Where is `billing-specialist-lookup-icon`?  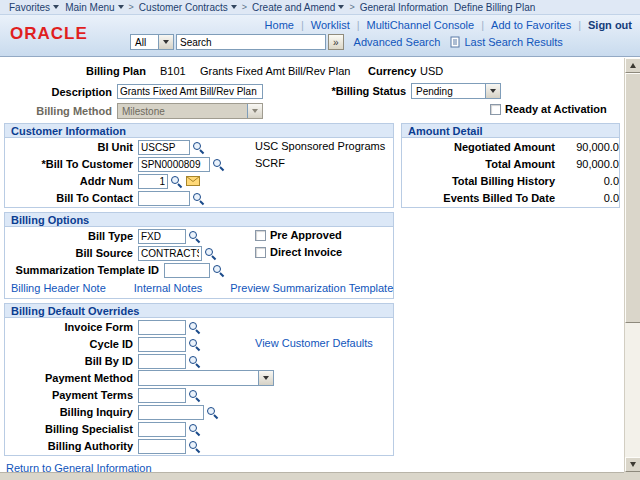 billing-specialist-lookup-icon is located at coordinates (194, 430).